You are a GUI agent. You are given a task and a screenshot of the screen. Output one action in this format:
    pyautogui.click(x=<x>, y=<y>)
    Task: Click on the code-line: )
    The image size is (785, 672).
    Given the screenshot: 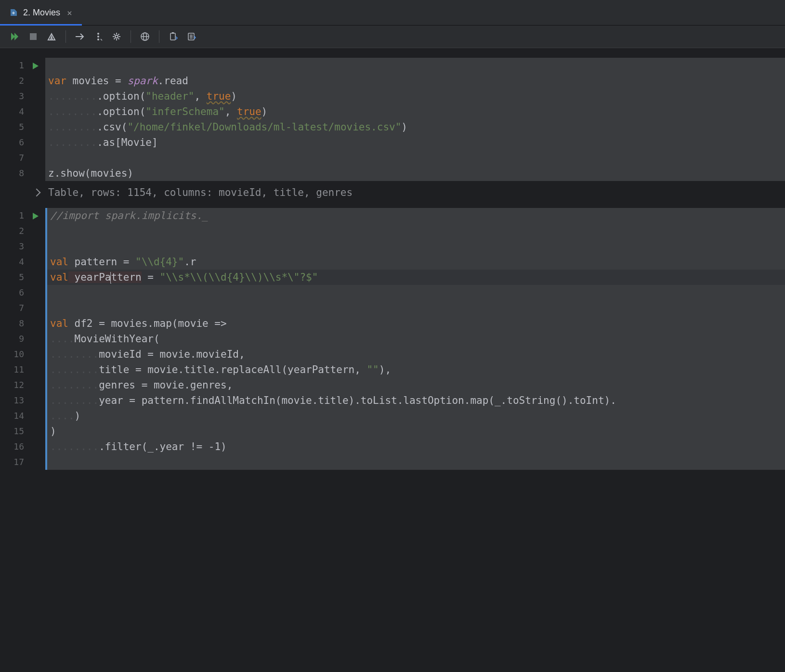 What is the action you would take?
    pyautogui.click(x=416, y=431)
    